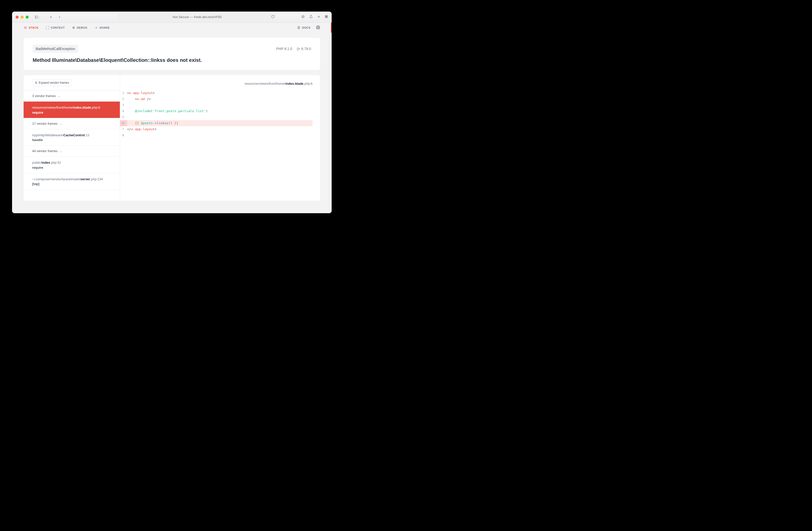 This screenshot has height=531, width=812. What do you see at coordinates (179, 111) in the screenshot?
I see `code-token: 'front.posts.partials.list'` at bounding box center [179, 111].